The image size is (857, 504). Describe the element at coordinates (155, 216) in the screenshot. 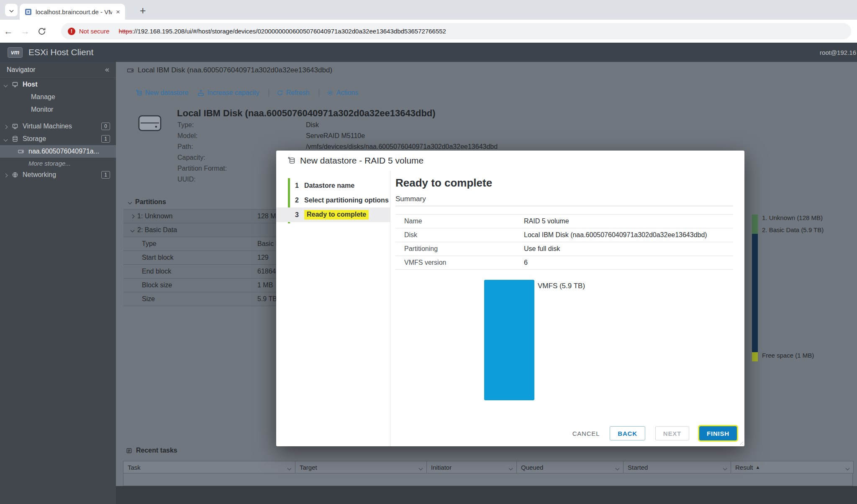

I see `partition-label: 1: Unknown` at that location.